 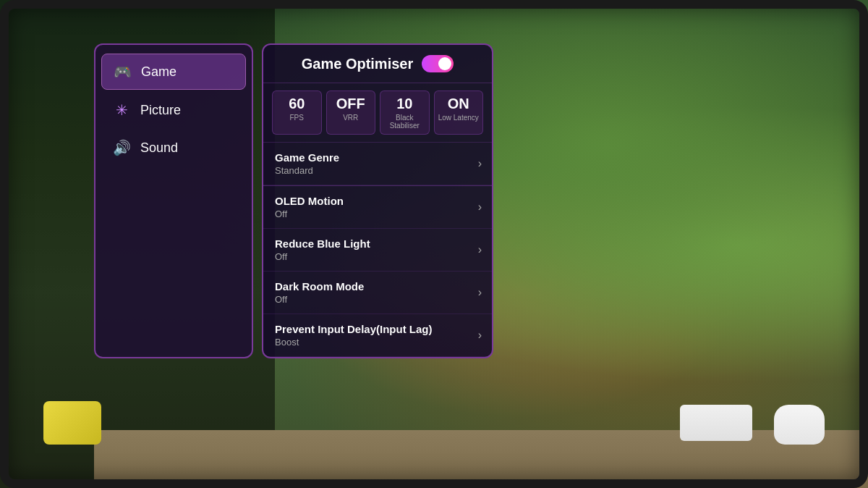 I want to click on game-genre-value: Standard, so click(x=378, y=171).